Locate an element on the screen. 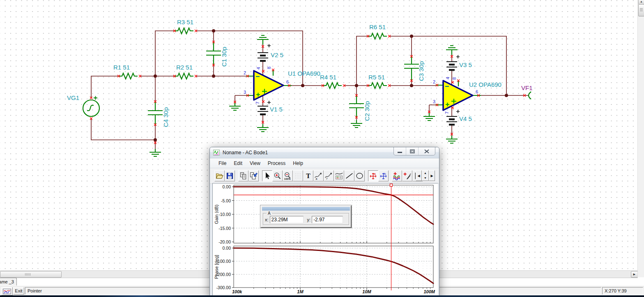  label-r5: R5 51 is located at coordinates (377, 77).